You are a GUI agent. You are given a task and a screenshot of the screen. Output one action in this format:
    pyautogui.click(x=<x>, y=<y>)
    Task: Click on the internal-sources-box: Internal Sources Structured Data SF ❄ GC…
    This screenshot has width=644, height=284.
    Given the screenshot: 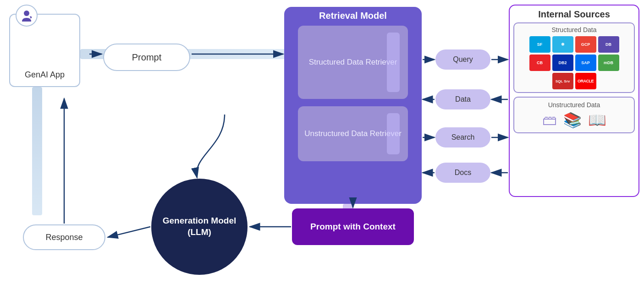 What is the action you would take?
    pyautogui.click(x=574, y=101)
    